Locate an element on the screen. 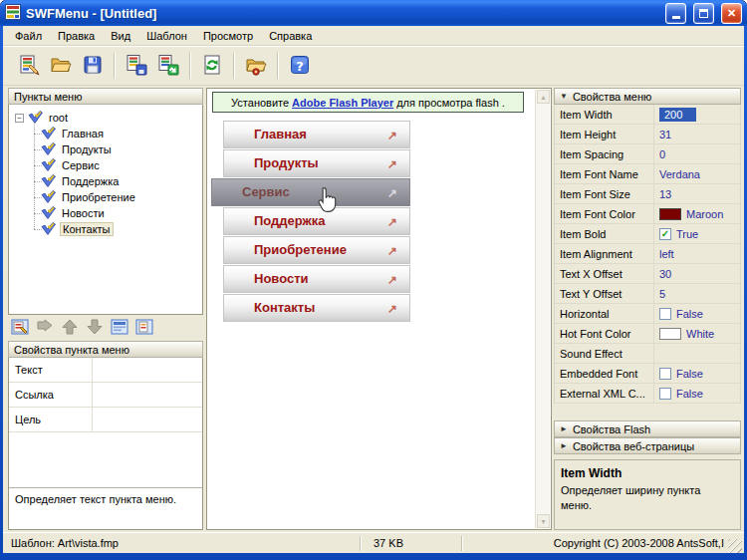  tree-item: Новости is located at coordinates (121, 213).